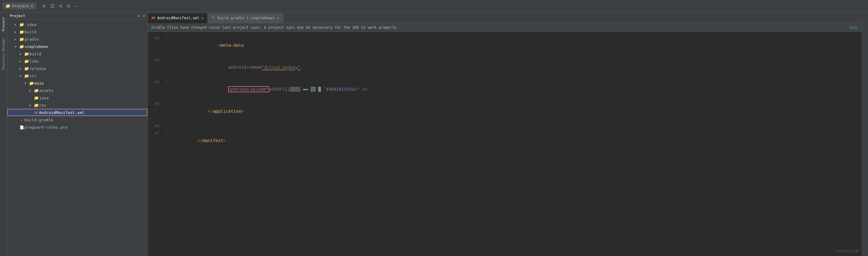  What do you see at coordinates (156, 133) in the screenshot?
I see `line-number-47: 47` at bounding box center [156, 133].